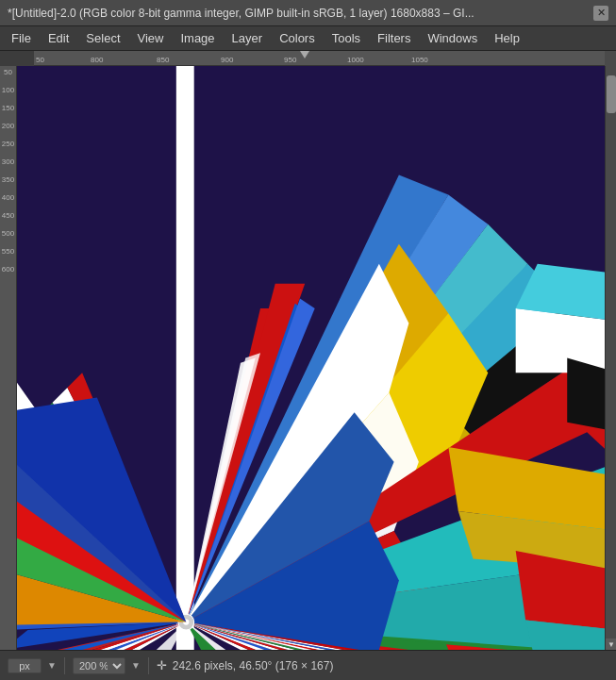 The width and height of the screenshot is (616, 680). I want to click on menu-edit: Edit, so click(58, 38).